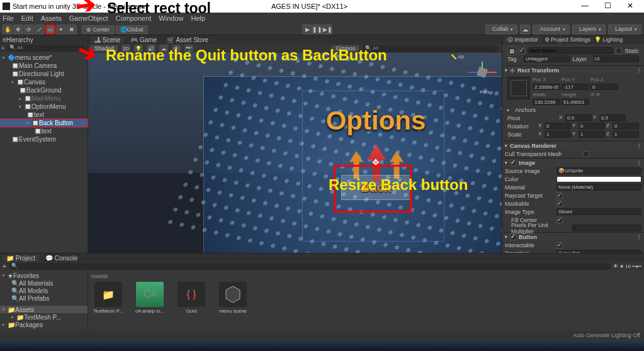  Describe the element at coordinates (310, 267) in the screenshot. I see `project-search-input: 🔍` at that location.